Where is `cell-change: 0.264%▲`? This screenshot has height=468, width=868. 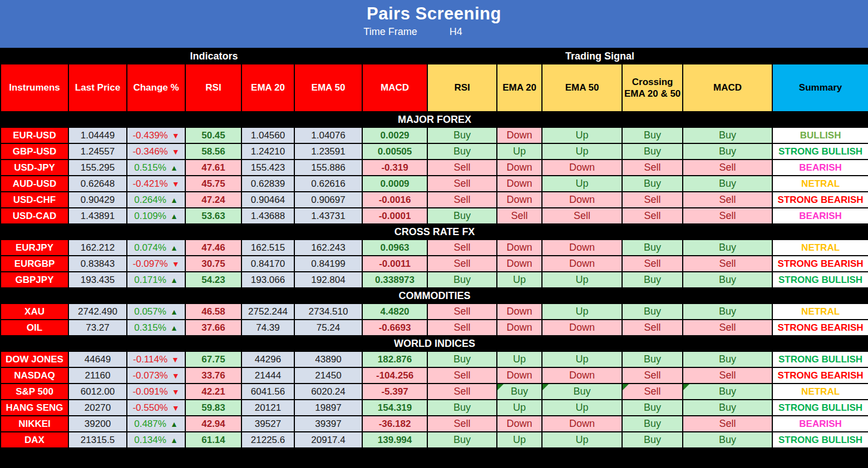 cell-change: 0.264%▲ is located at coordinates (156, 200).